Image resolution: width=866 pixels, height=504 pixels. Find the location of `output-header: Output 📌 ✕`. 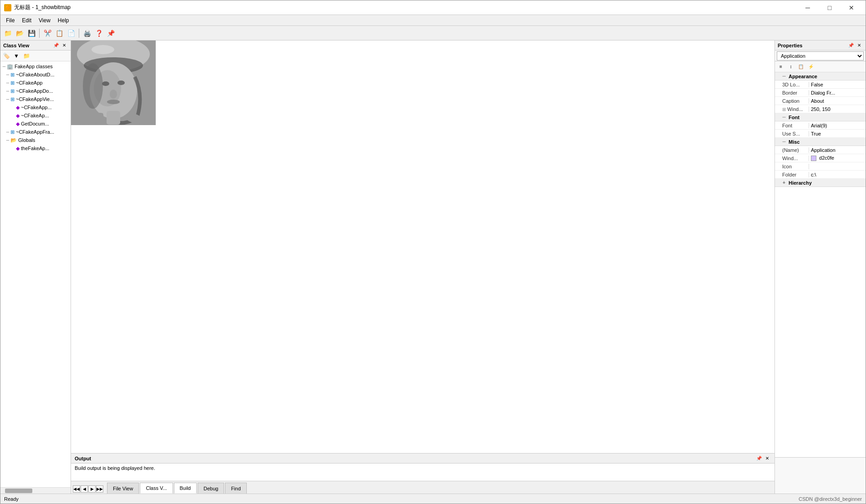

output-header: Output 📌 ✕ is located at coordinates (423, 459).